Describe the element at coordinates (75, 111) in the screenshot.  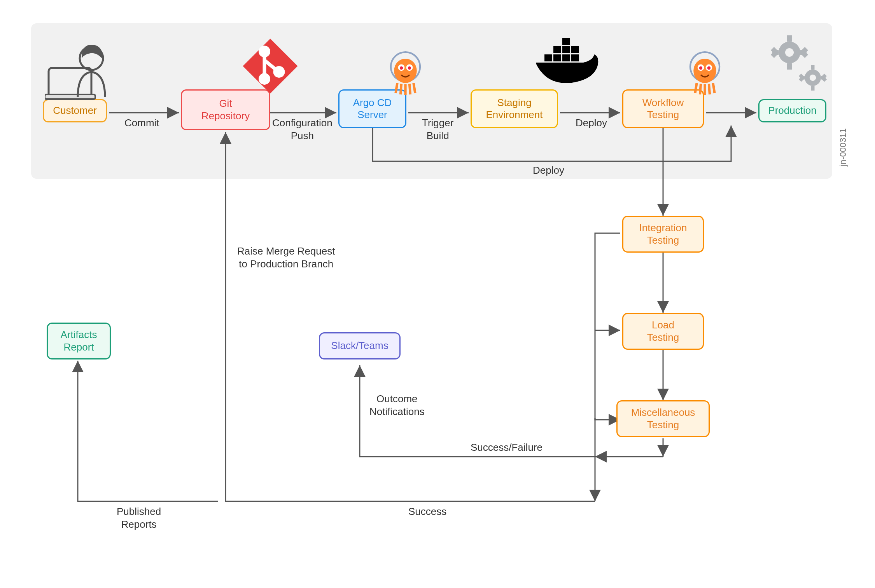
I see `node-customer: Customer` at that location.